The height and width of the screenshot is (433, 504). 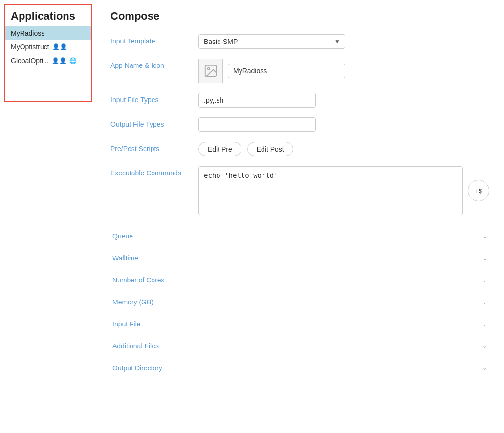 I want to click on output-directory-section: Output Directory ⌄, so click(x=300, y=368).